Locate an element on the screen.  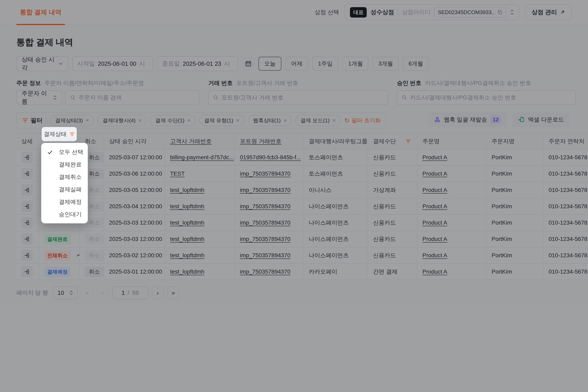
filter-funnel-icon is located at coordinates (72, 134).